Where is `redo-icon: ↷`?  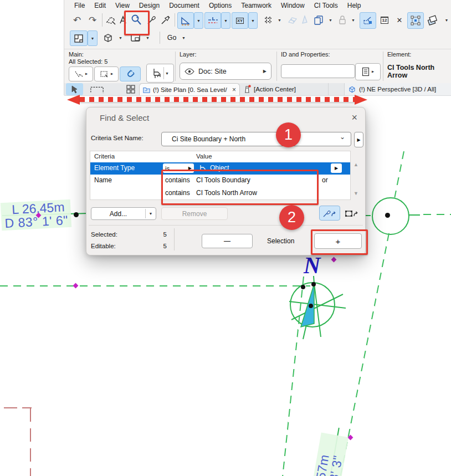 redo-icon: ↷ is located at coordinates (93, 20).